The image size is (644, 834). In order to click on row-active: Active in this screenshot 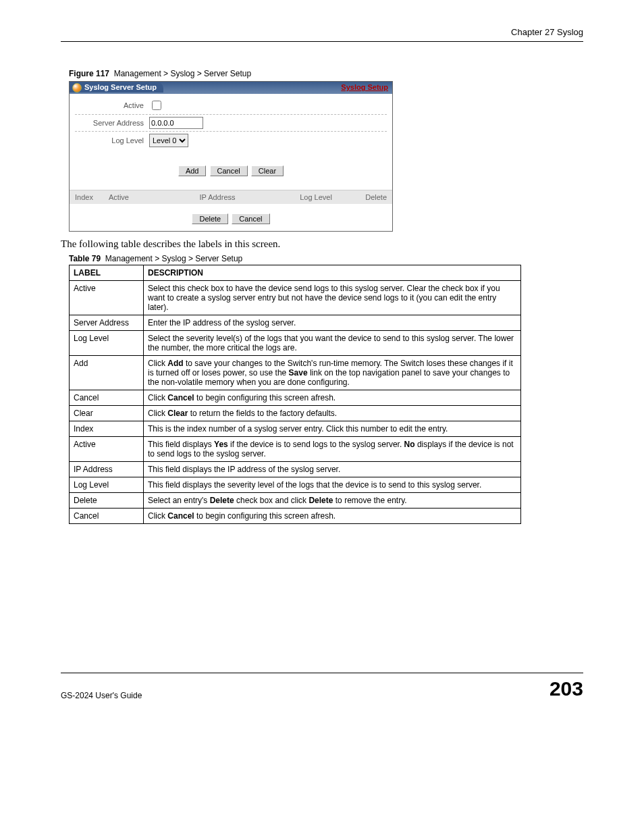, I will do `click(231, 105)`.